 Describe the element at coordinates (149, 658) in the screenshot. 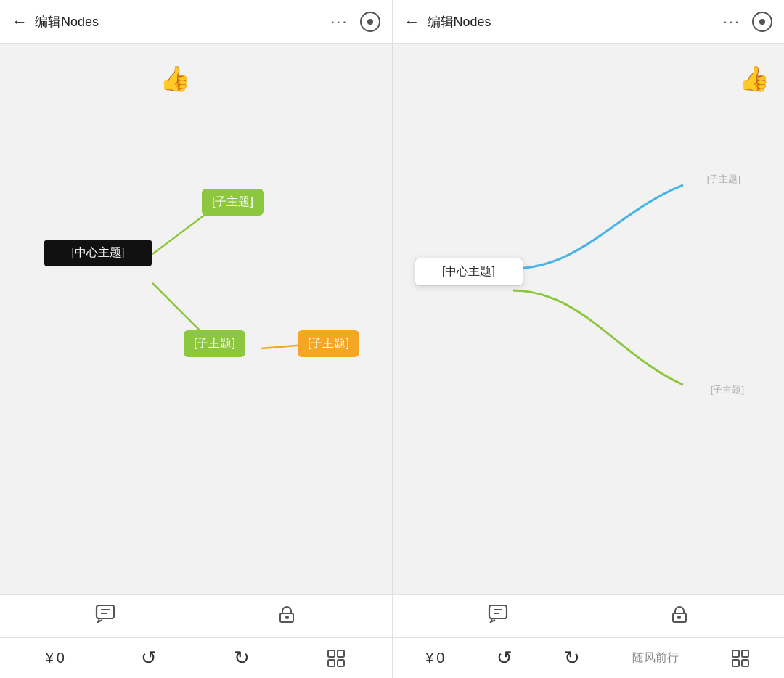

I see `left-undo-icon: ↺` at that location.